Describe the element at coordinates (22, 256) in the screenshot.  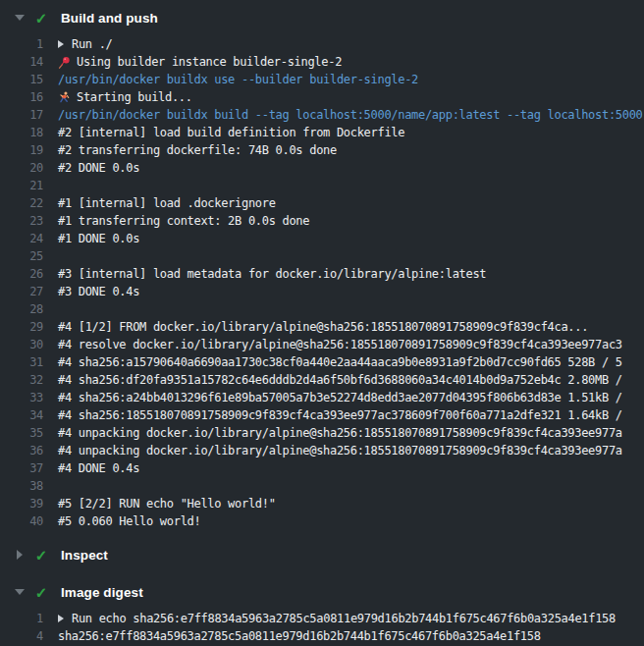
I see `line-number: 25` at that location.